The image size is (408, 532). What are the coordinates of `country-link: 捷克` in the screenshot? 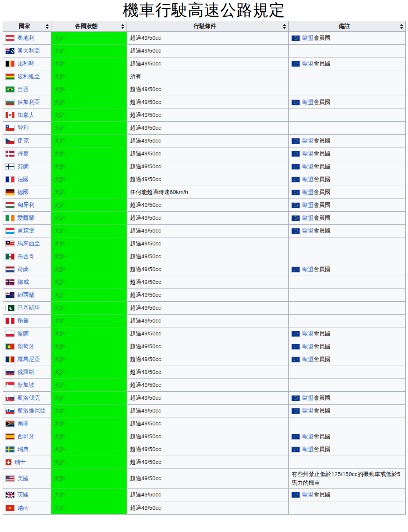 It's located at (23, 141).